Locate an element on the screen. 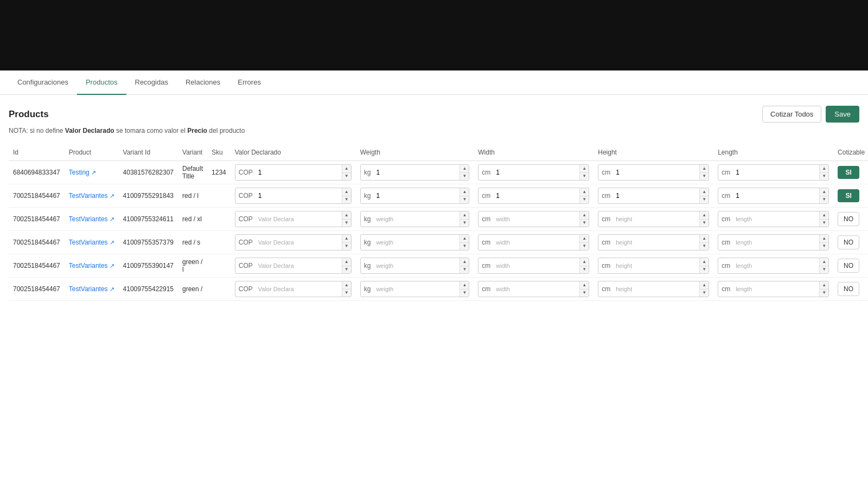  col-length: Length is located at coordinates (774, 153).